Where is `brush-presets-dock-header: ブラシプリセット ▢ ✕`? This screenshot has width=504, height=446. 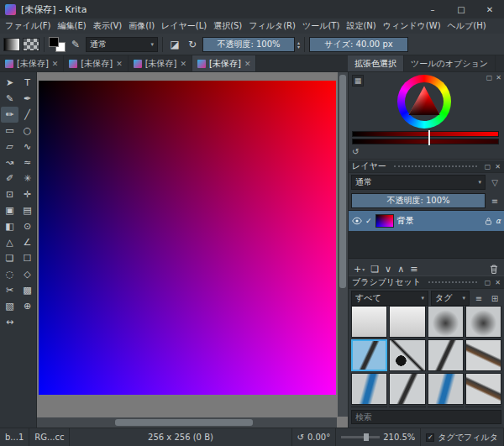 brush-presets-dock-header: ブラシプリセット ▢ ✕ is located at coordinates (427, 282).